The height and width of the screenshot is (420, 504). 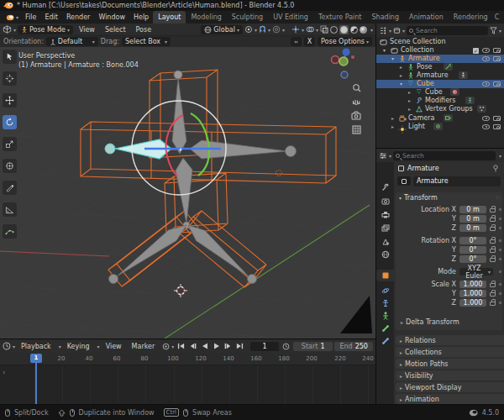 I want to click on transform-tool-button, so click(x=10, y=166).